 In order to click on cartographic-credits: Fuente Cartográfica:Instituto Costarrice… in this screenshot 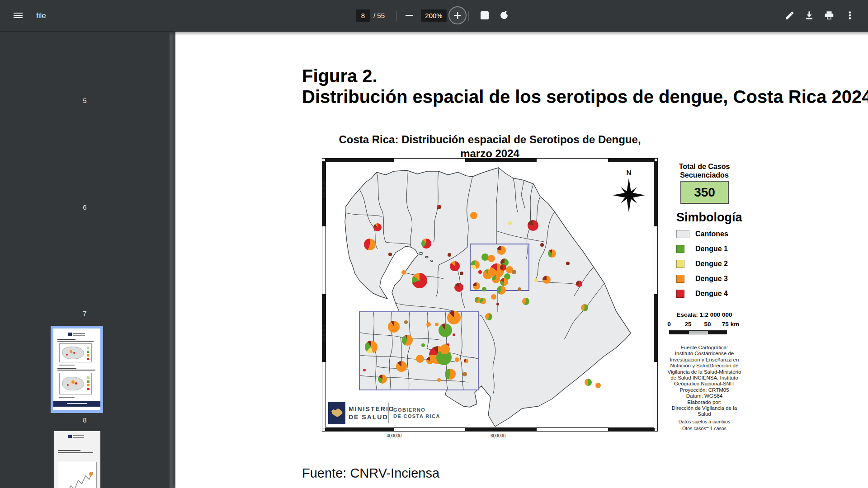, I will do `click(704, 381)`.